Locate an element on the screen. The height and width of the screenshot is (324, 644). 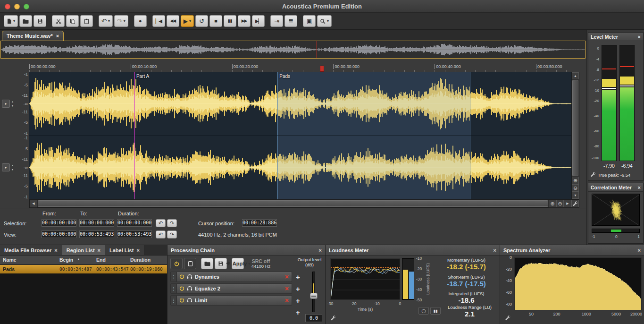
go-to-end-button: ▶▏ is located at coordinates (259, 21).